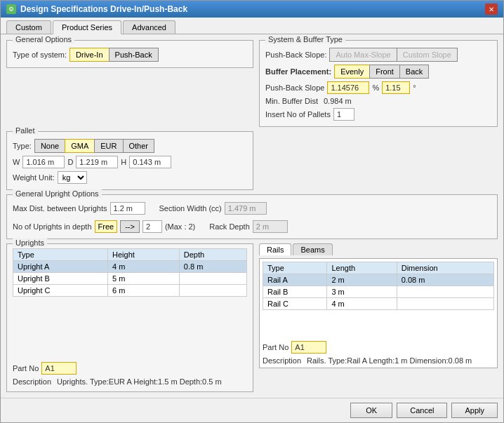  I want to click on upright-c-height: 6 m, so click(144, 290).